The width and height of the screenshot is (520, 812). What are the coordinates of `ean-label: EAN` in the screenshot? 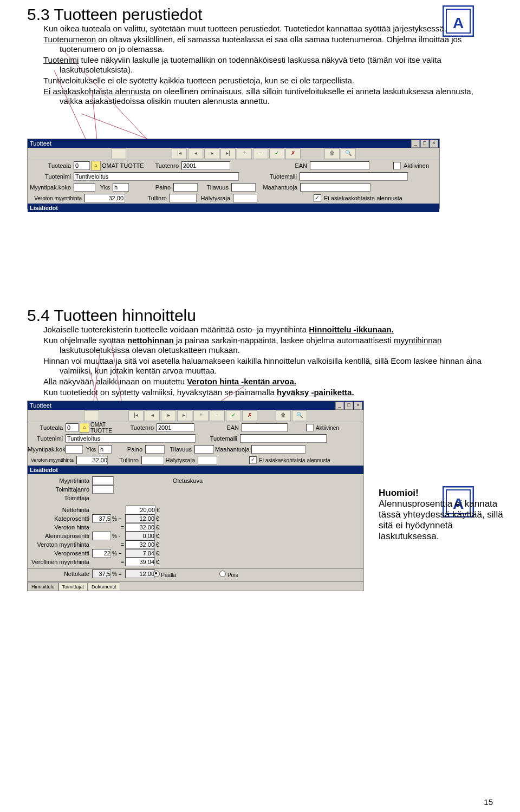 It's located at (270, 166).